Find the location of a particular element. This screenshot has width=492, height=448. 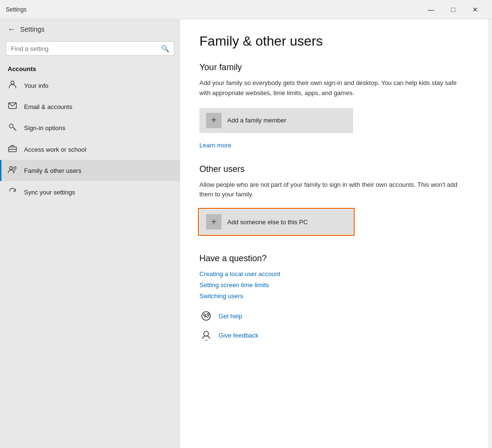

maximize-button: □ is located at coordinates (453, 10).